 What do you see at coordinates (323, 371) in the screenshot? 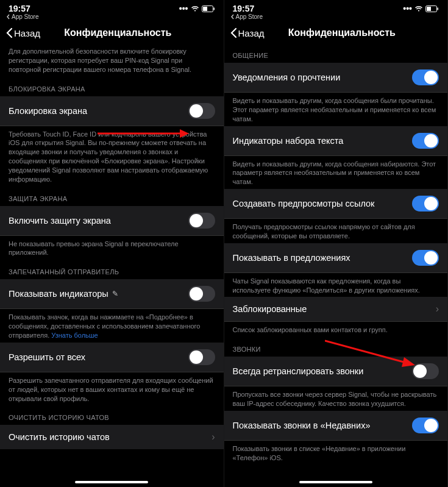
I see `row-label: Всегда ретранслировать звонки` at bounding box center [323, 371].